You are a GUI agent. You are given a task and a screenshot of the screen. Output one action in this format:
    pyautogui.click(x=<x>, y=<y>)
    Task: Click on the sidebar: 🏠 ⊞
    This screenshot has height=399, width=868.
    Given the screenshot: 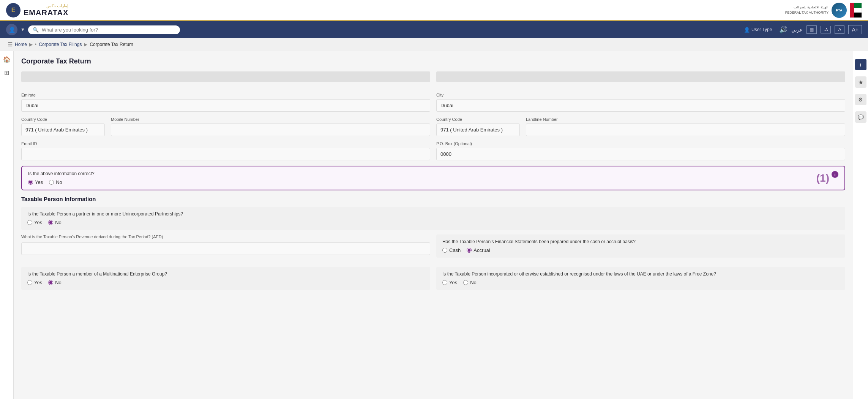 What is the action you would take?
    pyautogui.click(x=7, y=225)
    